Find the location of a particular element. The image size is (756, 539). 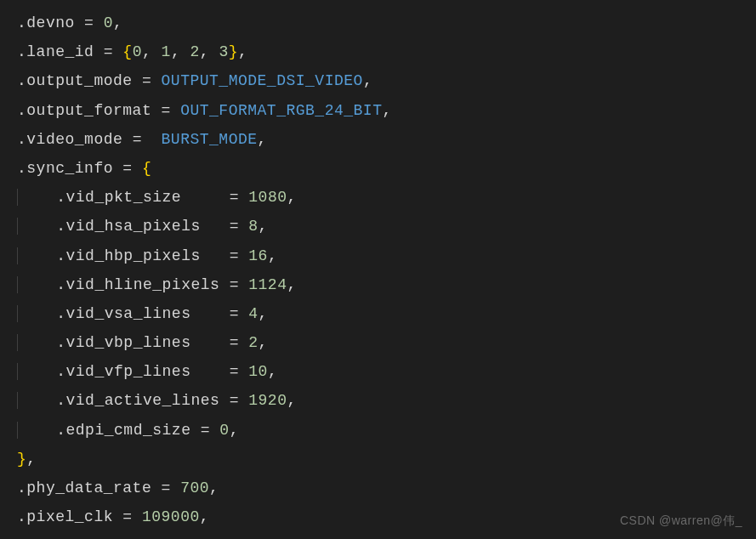

member-field: .video_mode is located at coordinates (70, 139).